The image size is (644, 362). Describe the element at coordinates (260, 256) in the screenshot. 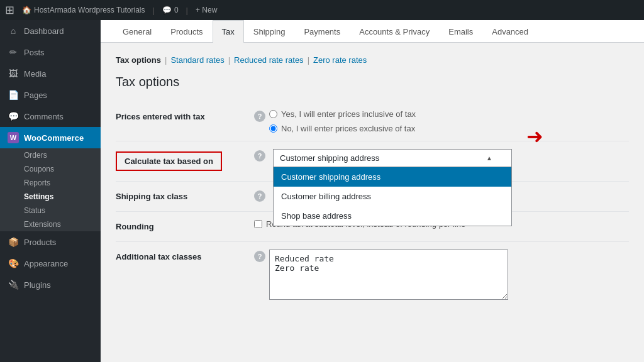

I see `additional-help-icon: ?` at that location.